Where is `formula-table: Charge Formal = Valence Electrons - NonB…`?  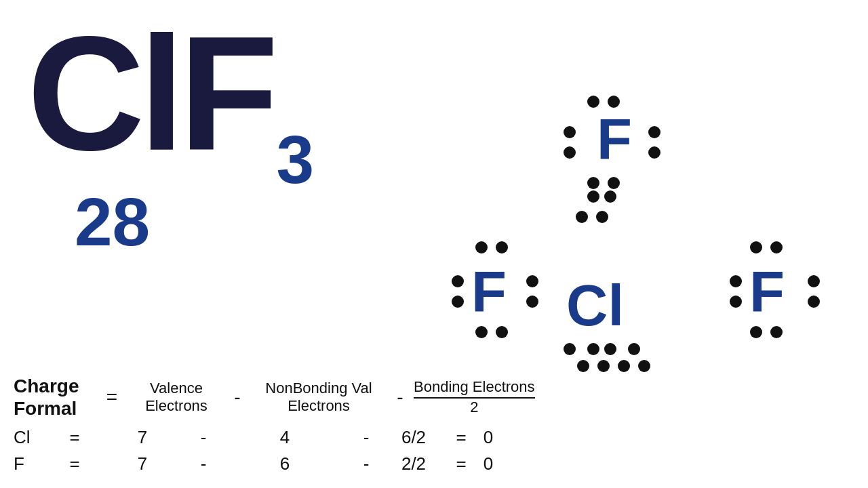
formula-table: Charge Formal = Valence Electrons - NonB… is located at coordinates (278, 424).